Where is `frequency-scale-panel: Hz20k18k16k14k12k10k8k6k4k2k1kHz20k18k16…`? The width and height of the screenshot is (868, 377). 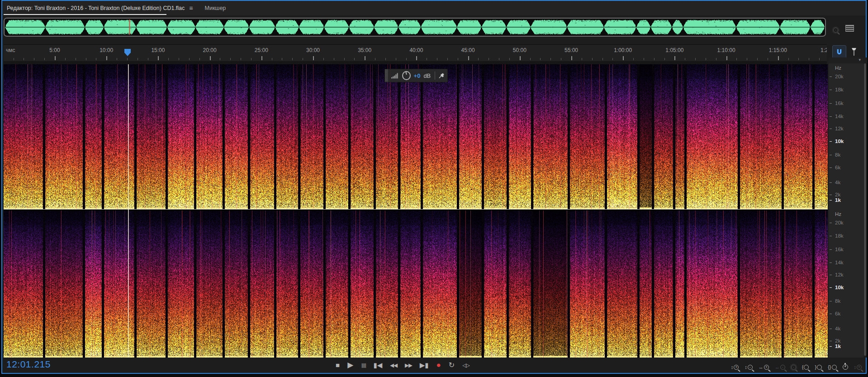
frequency-scale-panel: Hz20k18k16k14k12k10k8k6k4k2k1kHz20k18k16… is located at coordinates (846, 210).